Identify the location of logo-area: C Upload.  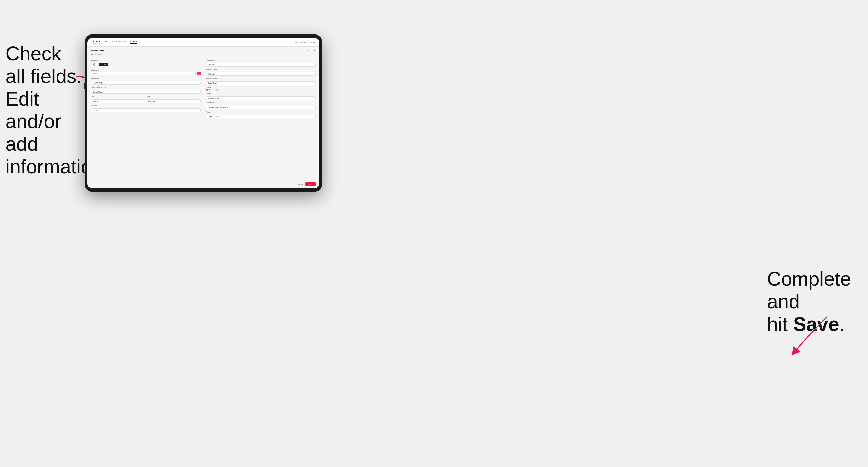
(146, 64).